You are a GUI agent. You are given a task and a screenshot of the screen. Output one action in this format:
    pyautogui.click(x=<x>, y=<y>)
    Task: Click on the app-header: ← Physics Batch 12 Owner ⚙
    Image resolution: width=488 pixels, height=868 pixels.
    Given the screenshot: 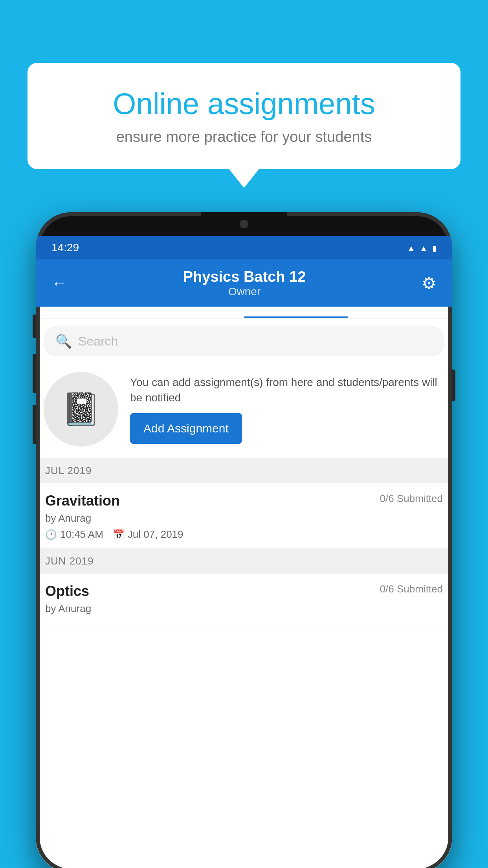 What is the action you would take?
    pyautogui.click(x=244, y=283)
    